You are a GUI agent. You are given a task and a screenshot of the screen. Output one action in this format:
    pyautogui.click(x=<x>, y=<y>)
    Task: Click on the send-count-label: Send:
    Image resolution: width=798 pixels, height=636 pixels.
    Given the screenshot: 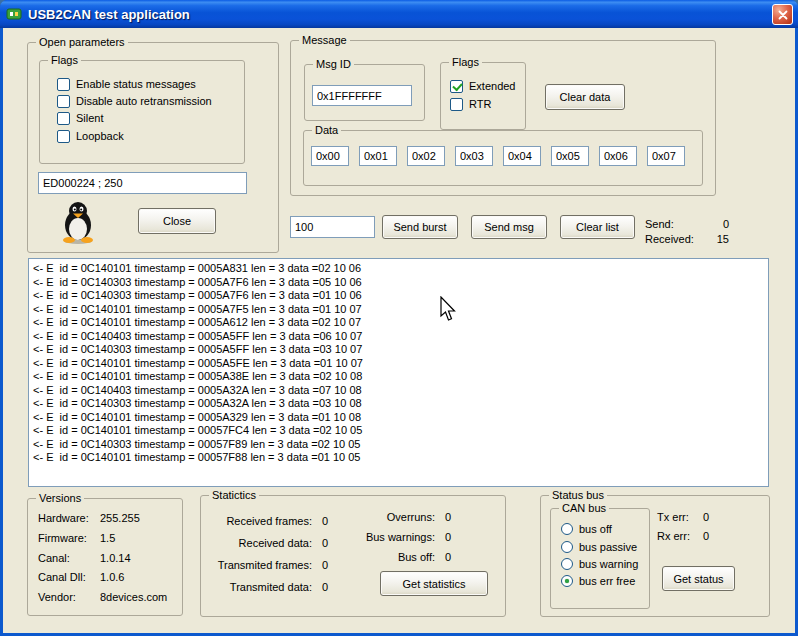 What is the action you would take?
    pyautogui.click(x=660, y=224)
    